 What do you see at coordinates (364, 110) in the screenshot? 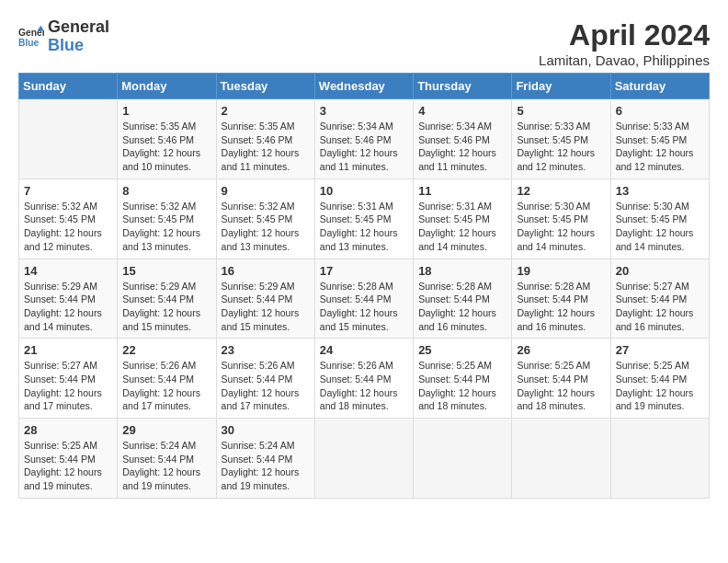
I see `day-number: 3` at bounding box center [364, 110].